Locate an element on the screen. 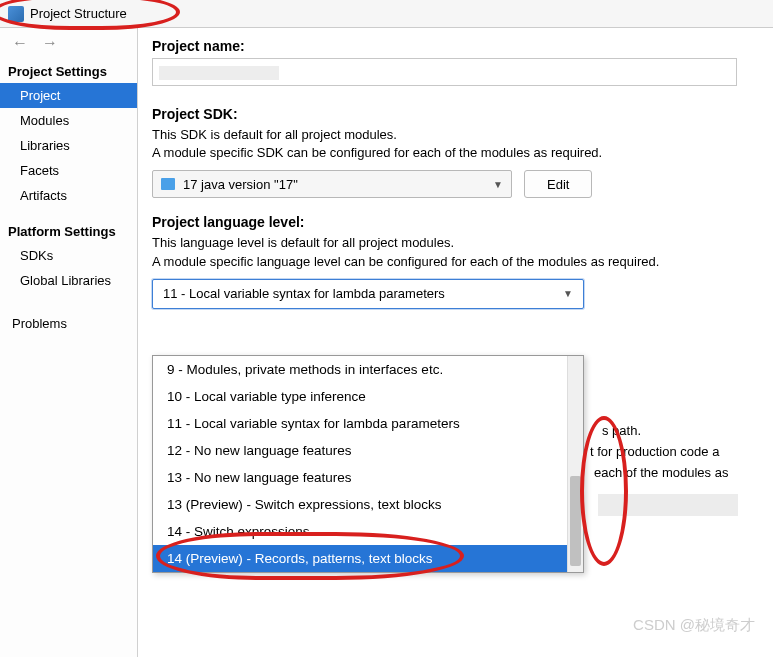 The image size is (773, 657). language-level-select: 11 - Local variable syntax for lambda pa… is located at coordinates (368, 294).